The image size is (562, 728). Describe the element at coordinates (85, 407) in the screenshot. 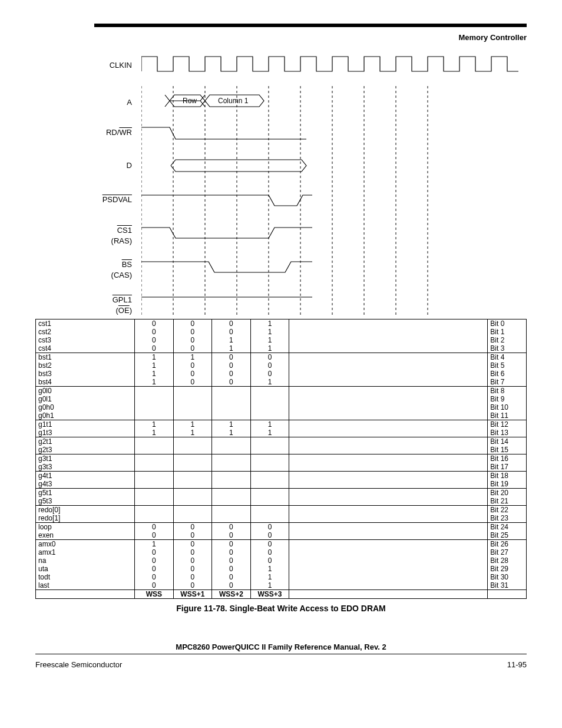

I see `row-name: g0h0` at that location.